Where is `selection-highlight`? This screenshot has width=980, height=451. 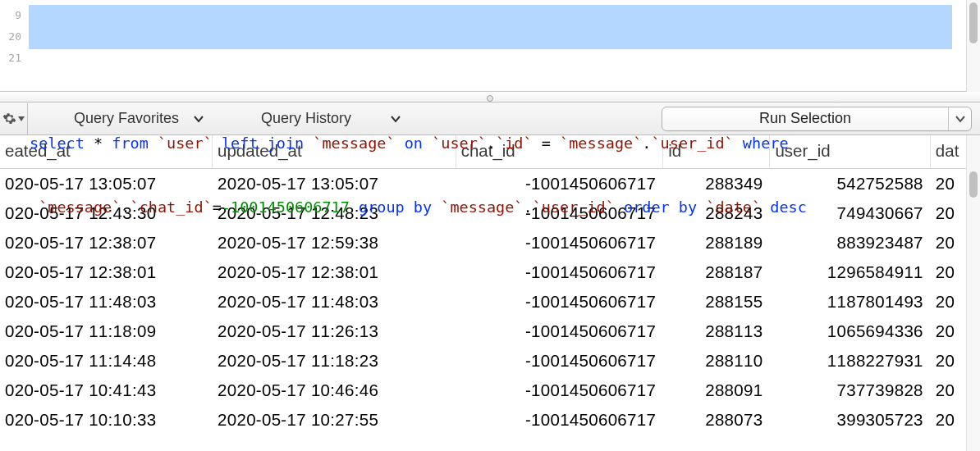
selection-highlight is located at coordinates (491, 27).